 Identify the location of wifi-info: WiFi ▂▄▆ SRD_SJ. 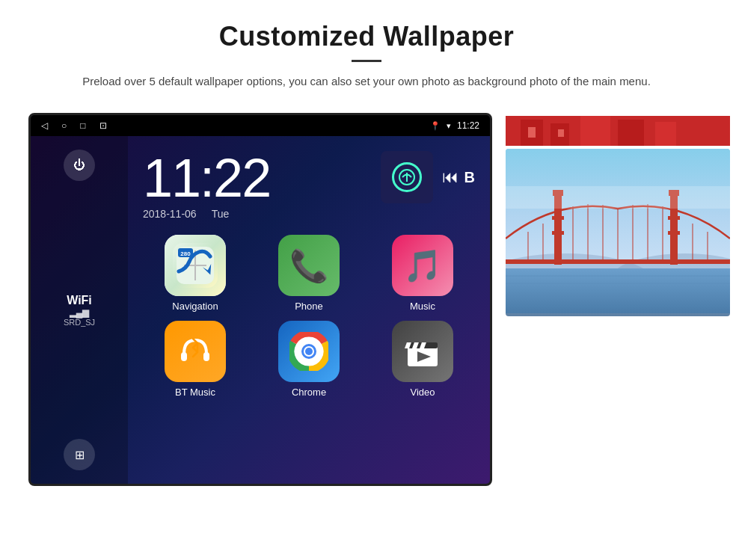
(79, 310).